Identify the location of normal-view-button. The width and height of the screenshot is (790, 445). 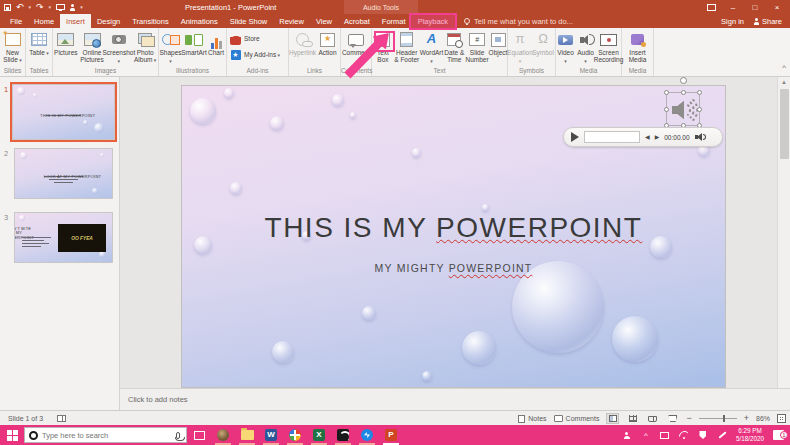
(612, 418).